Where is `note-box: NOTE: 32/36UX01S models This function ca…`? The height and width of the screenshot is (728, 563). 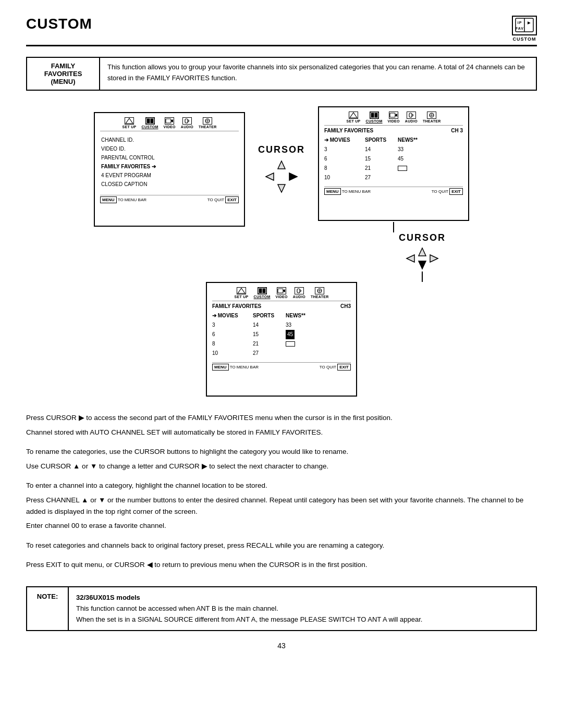
note-box: NOTE: 32/36UX01S models This function ca… is located at coordinates (282, 609).